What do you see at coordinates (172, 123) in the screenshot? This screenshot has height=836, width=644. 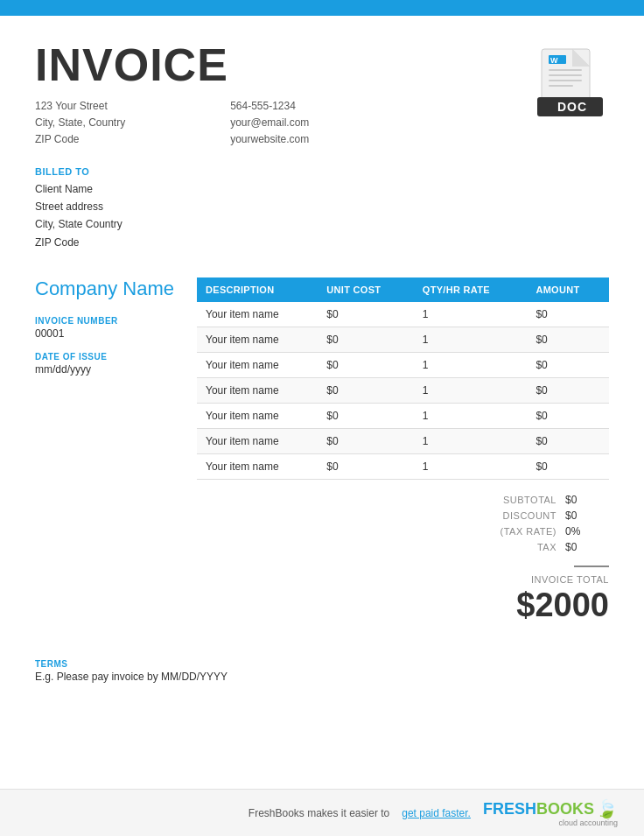 I see `header-details: 123 Your Street City, State, Country ZIP…` at bounding box center [172, 123].